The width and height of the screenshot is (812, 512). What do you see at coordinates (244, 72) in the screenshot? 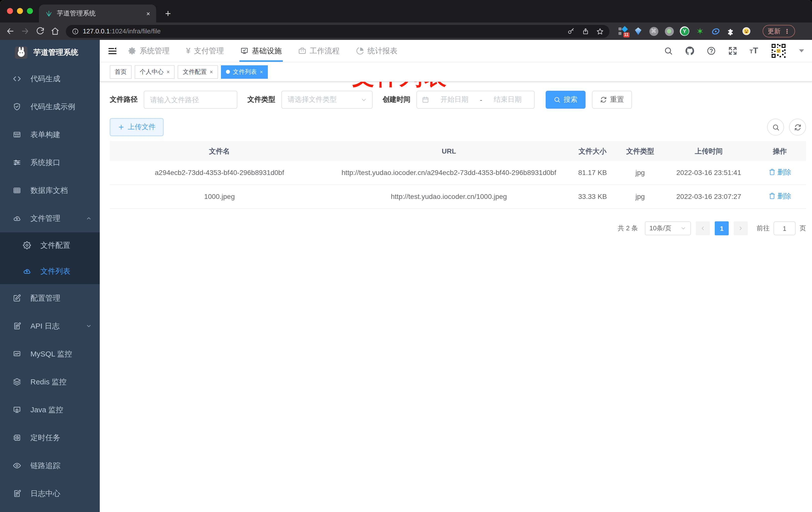
I see `tag-文件列表: 文件列表×` at bounding box center [244, 72].